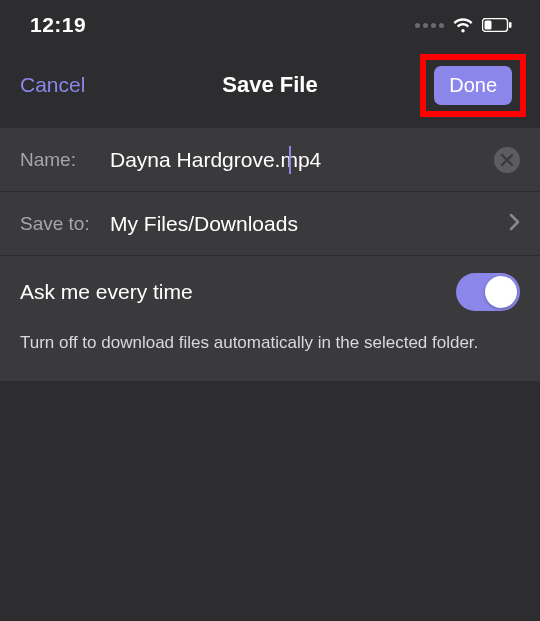  I want to click on status-time: 12:19, so click(58, 25).